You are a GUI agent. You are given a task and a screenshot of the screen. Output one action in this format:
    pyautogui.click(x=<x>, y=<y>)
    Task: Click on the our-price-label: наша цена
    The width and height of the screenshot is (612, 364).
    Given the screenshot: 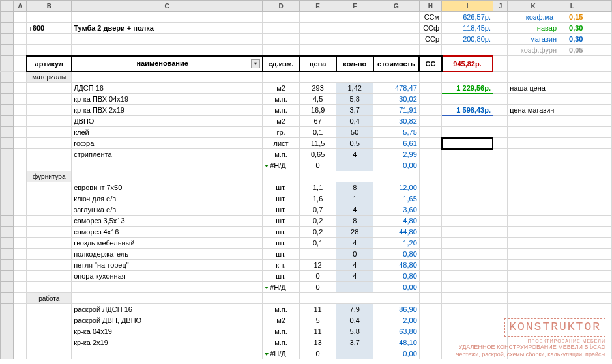 What is the action you would take?
    pyautogui.click(x=533, y=89)
    